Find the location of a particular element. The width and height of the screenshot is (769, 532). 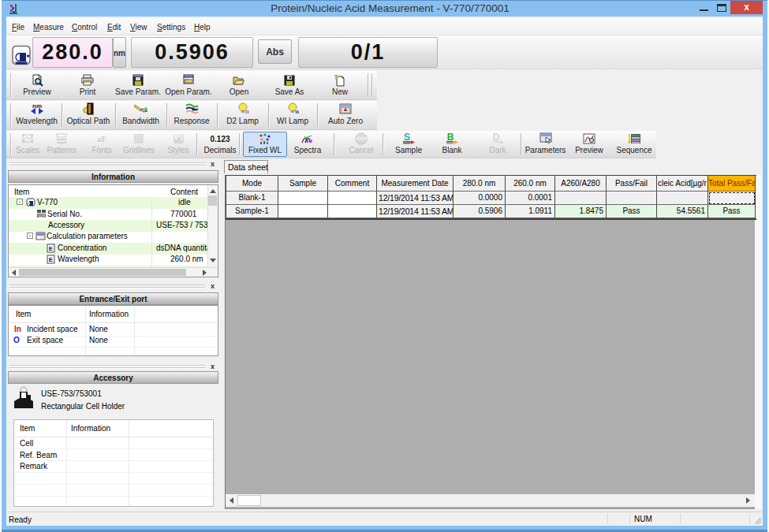

svg-text: nm is located at coordinates (37, 106).